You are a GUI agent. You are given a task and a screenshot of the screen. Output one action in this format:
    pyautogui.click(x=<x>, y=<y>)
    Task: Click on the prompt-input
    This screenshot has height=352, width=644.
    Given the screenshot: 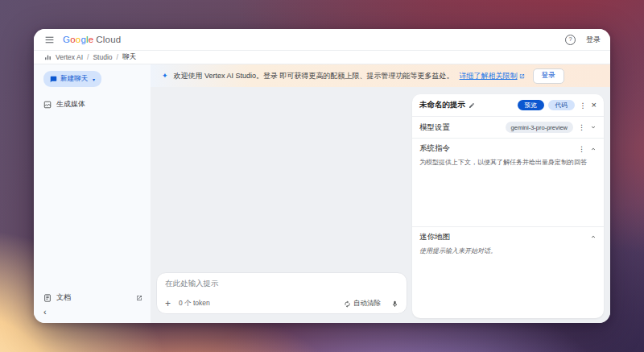 What is the action you would take?
    pyautogui.click(x=282, y=284)
    